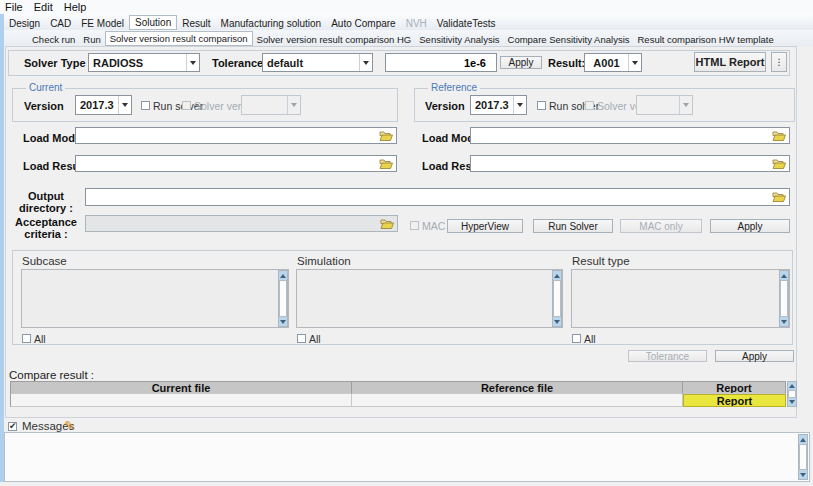  I want to click on menu-edit: Edit, so click(44, 7).